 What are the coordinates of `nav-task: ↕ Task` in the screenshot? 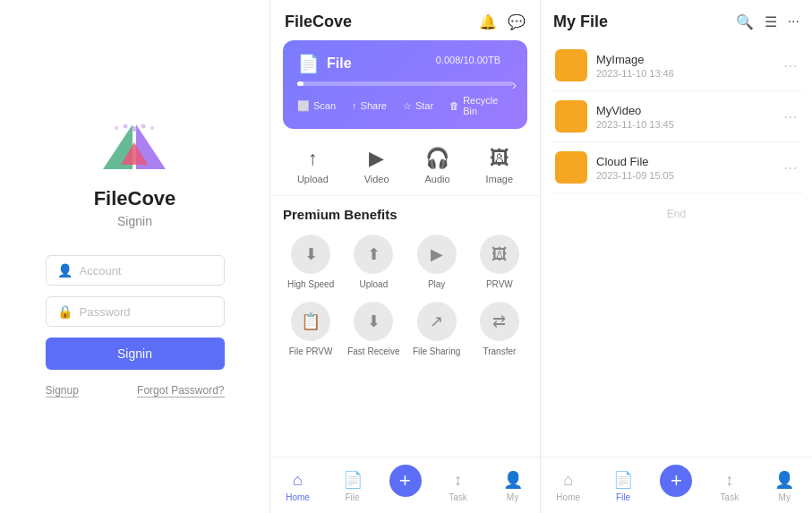 It's located at (458, 487).